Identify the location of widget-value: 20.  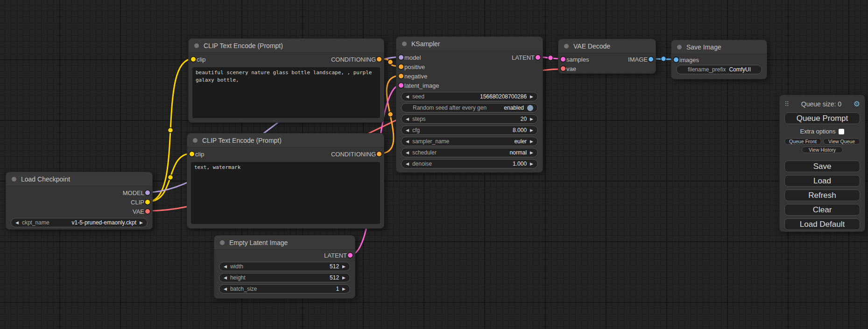
(524, 119).